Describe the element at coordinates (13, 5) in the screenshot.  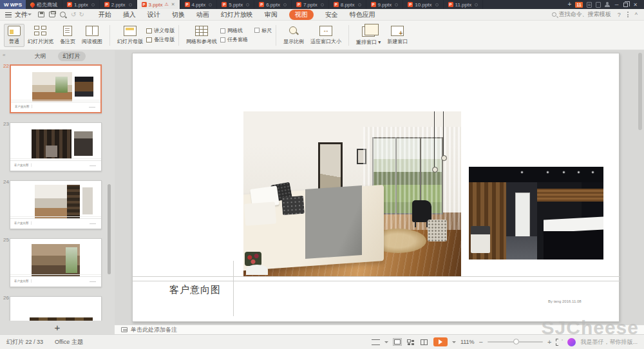
I see `wps-logo: W WPS` at that location.